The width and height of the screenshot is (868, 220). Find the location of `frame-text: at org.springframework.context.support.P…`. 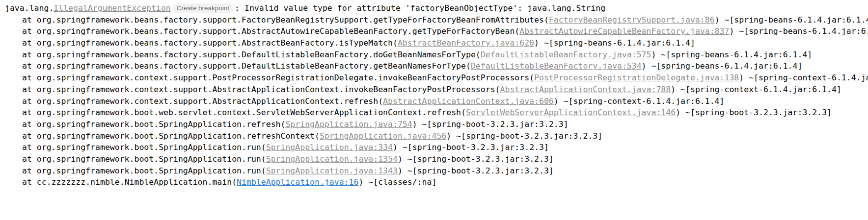

frame-text: at org.springframework.context.support.P… is located at coordinates (278, 77).